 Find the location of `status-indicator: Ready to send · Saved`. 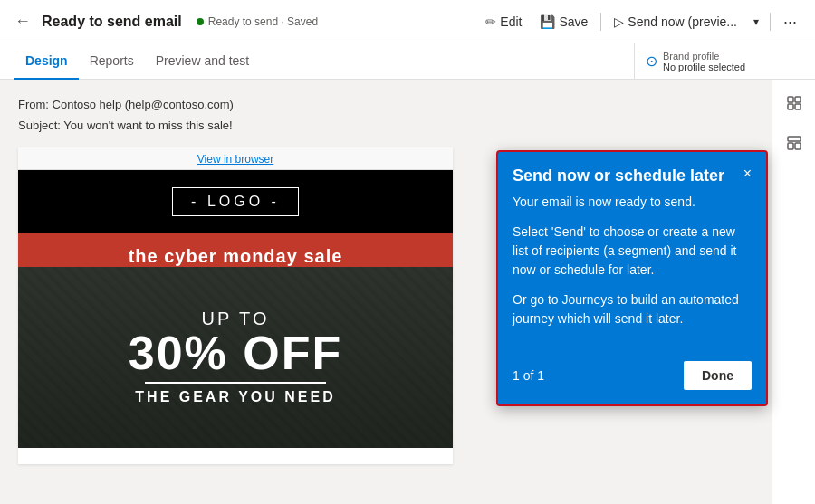

status-indicator: Ready to send · Saved is located at coordinates (257, 22).